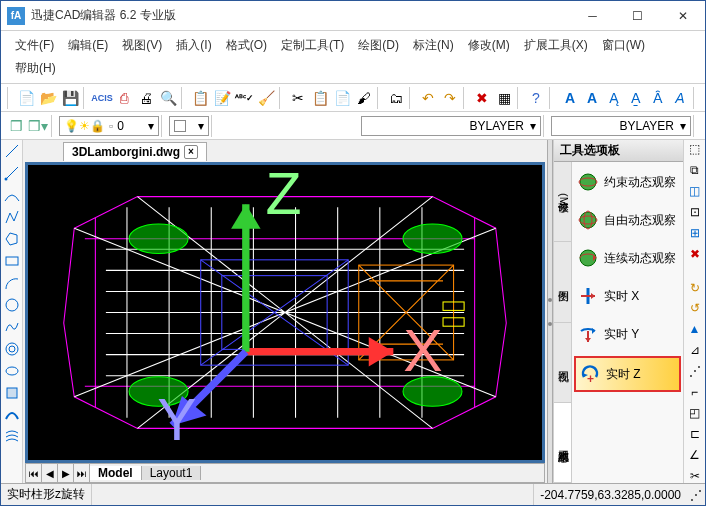  What do you see at coordinates (614, 98) in the screenshot?
I see `text-a3-icon: Ą` at bounding box center [614, 98].